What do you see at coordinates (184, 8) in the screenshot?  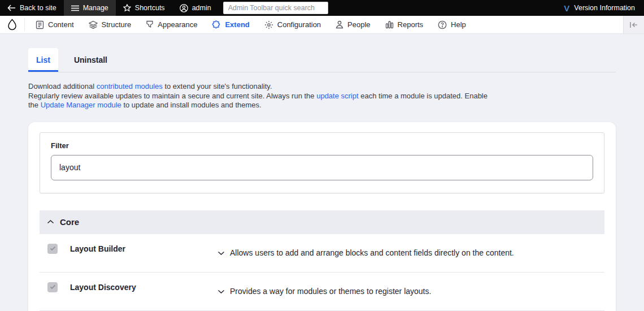 I see `user-circle-icon` at bounding box center [184, 8].